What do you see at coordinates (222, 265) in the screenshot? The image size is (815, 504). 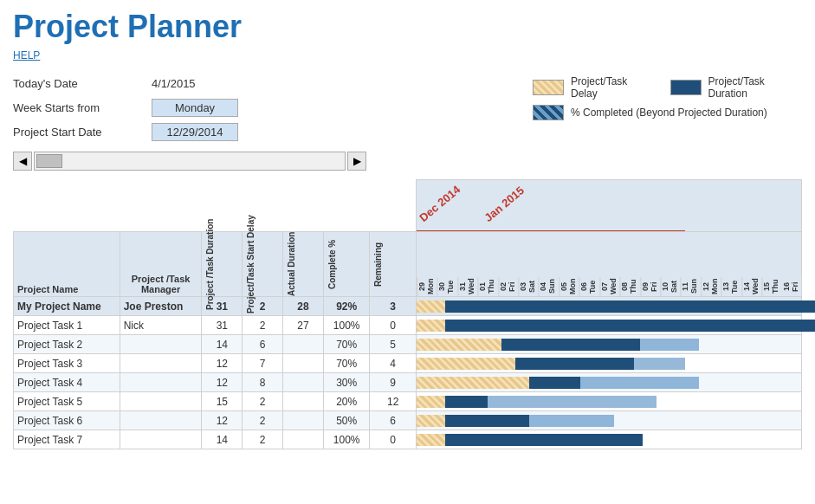 I see `col-duration-header: Project /Task Duration` at bounding box center [222, 265].